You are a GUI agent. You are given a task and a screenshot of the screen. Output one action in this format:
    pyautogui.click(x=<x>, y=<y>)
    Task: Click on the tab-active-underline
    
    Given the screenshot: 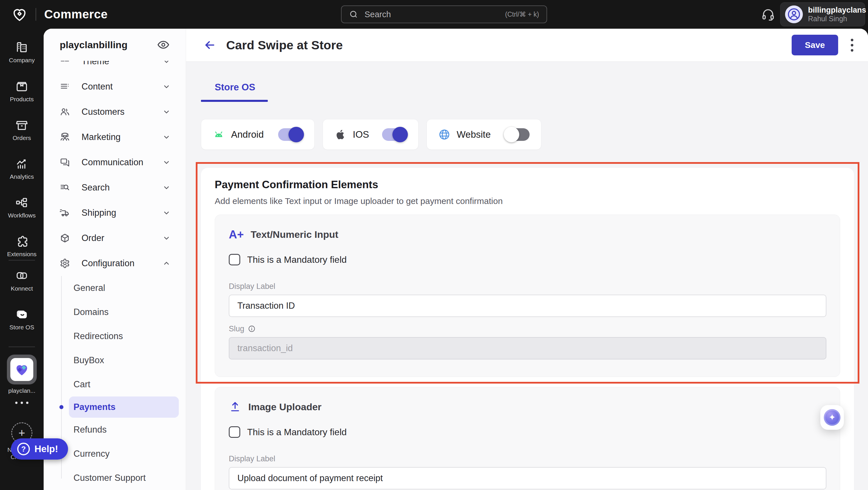 What is the action you would take?
    pyautogui.click(x=235, y=101)
    